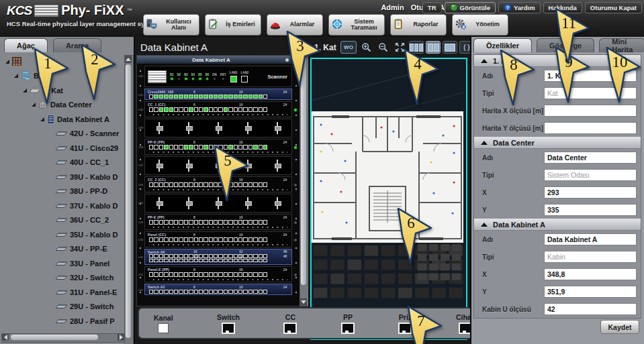 The image size is (644, 344). Describe the element at coordinates (218, 94) in the screenshot. I see `rack-unit-cisco2960-100: U41Cisco2960_10081624` at that location.